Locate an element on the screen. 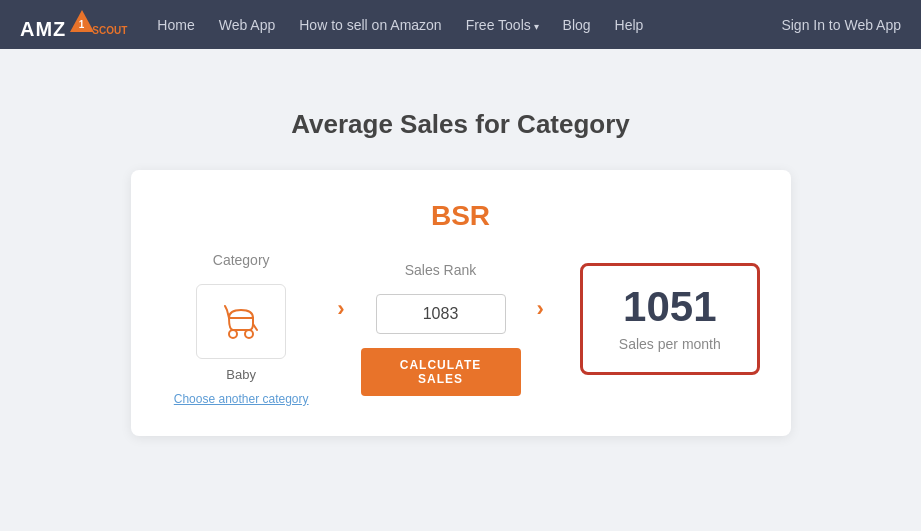 The image size is (921, 531). nav-webapp: Web App is located at coordinates (248, 25).